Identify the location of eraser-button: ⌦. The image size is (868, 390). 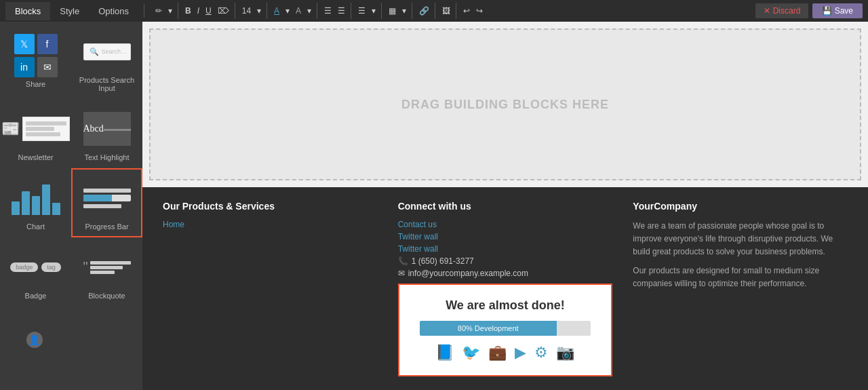
(224, 11).